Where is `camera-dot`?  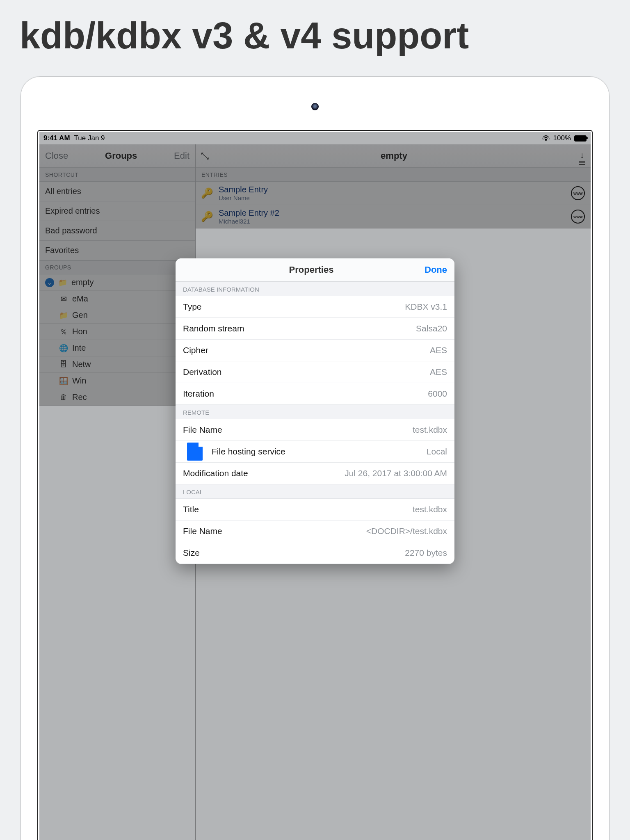 camera-dot is located at coordinates (315, 107).